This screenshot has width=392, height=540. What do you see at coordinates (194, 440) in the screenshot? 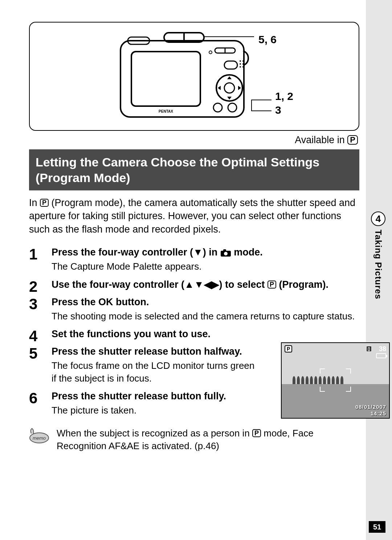
I see `memo-note: memo When the subject is recognized as a…` at bounding box center [194, 440].